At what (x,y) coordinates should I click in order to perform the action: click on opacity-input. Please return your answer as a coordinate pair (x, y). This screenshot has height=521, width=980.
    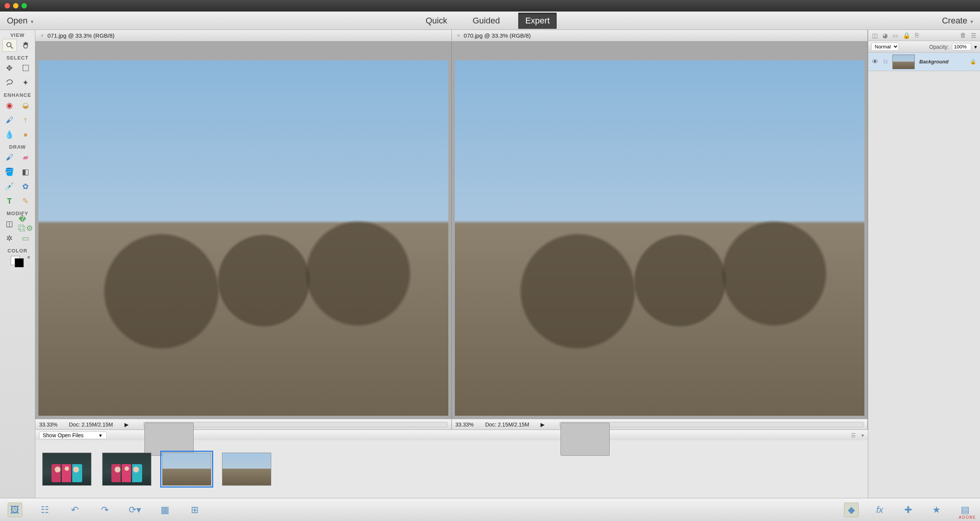
    Looking at the image, I should click on (962, 47).